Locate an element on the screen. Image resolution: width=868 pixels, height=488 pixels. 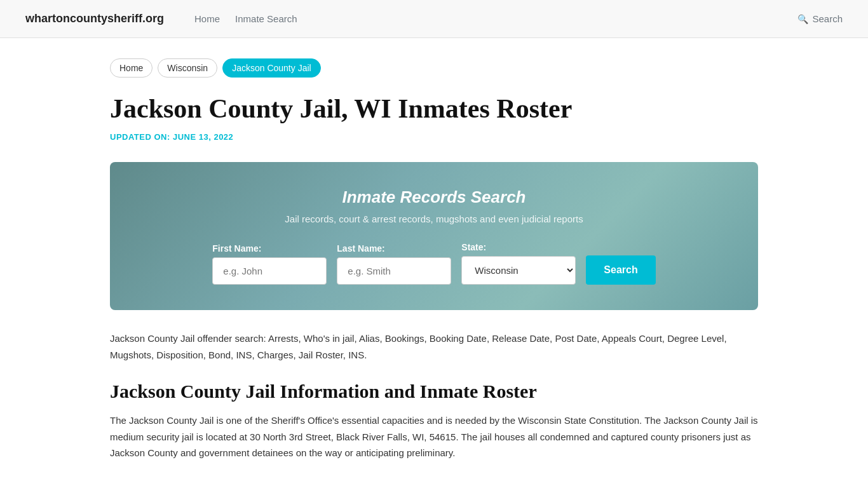
navbar-search-label: Search is located at coordinates (827, 19).